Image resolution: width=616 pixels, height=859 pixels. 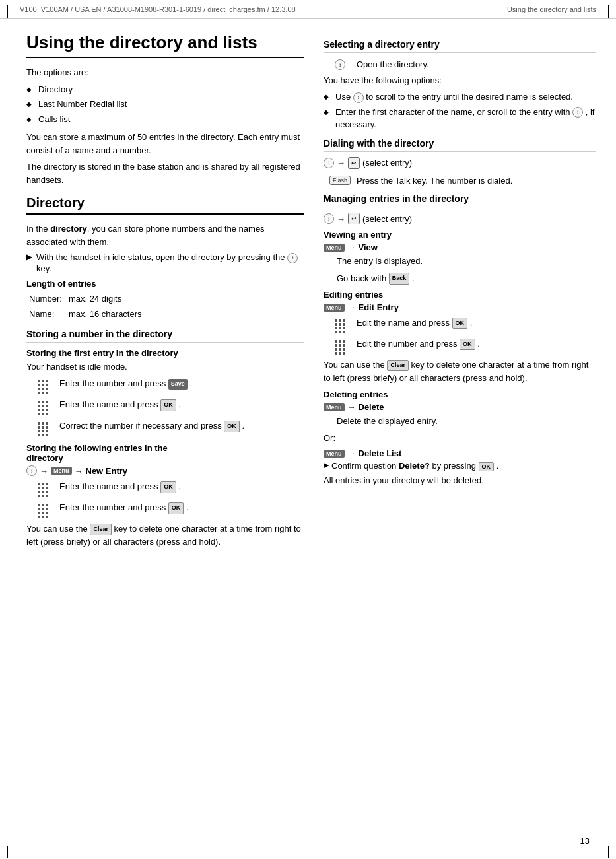 What do you see at coordinates (460, 347) in the screenshot?
I see `editing-action-2: Edit the number and press OK .` at bounding box center [460, 347].